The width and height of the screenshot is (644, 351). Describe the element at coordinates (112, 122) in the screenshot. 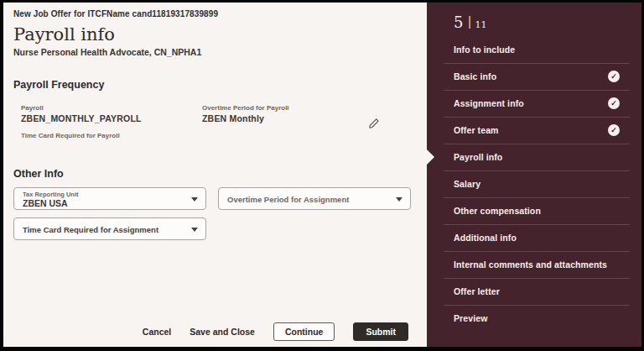

I see `payroll-column: Payroll ZBEN_MONTHLY_PAYROLL Time Card R…` at that location.